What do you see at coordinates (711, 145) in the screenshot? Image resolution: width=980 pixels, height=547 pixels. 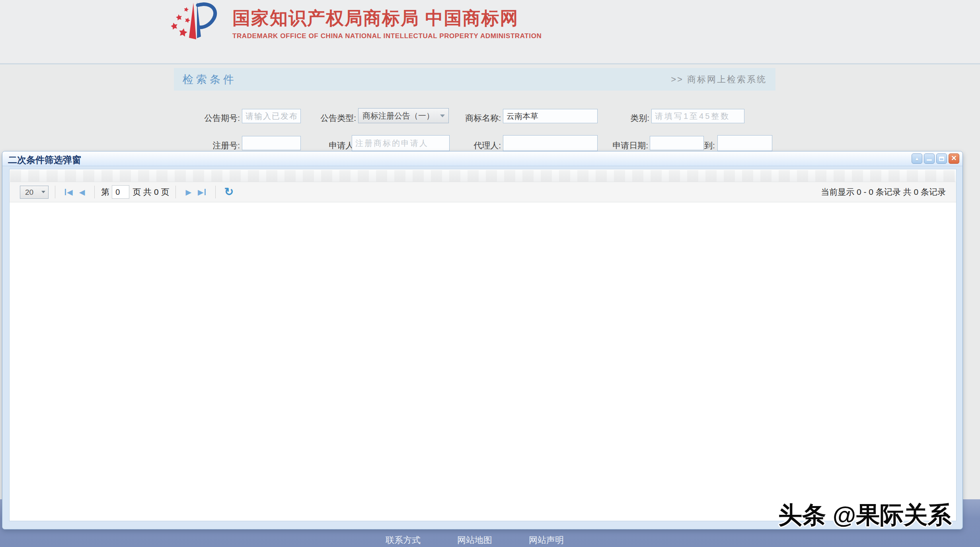 I see `date-to-label: 到:` at bounding box center [711, 145].